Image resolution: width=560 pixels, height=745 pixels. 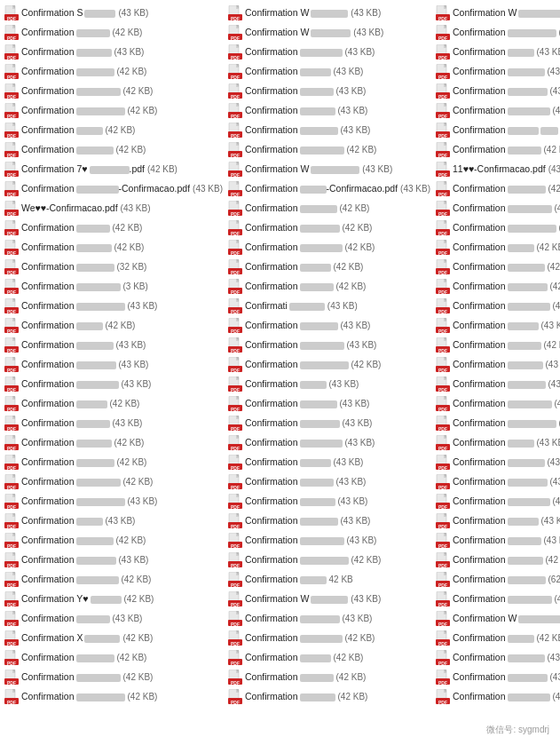 What do you see at coordinates (114, 638) in the screenshot?
I see `list-item: PDF Confirmation X(42 KB)` at bounding box center [114, 638].